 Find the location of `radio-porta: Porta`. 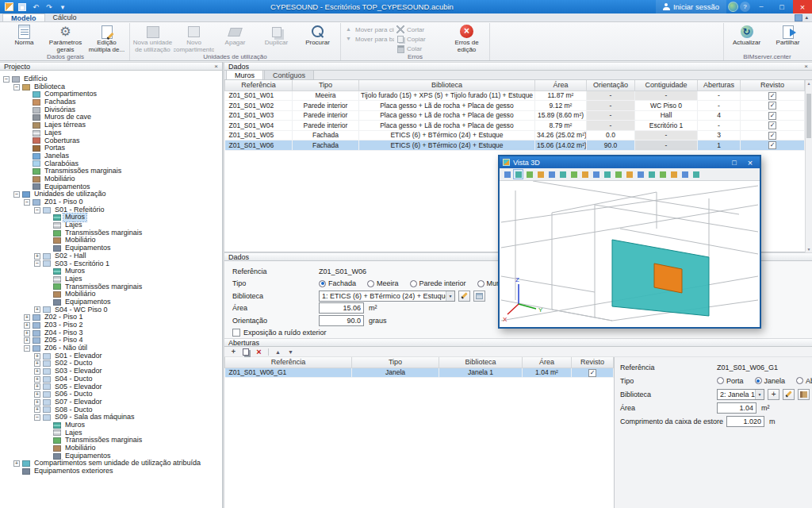

radio-porta: Porta is located at coordinates (730, 381).